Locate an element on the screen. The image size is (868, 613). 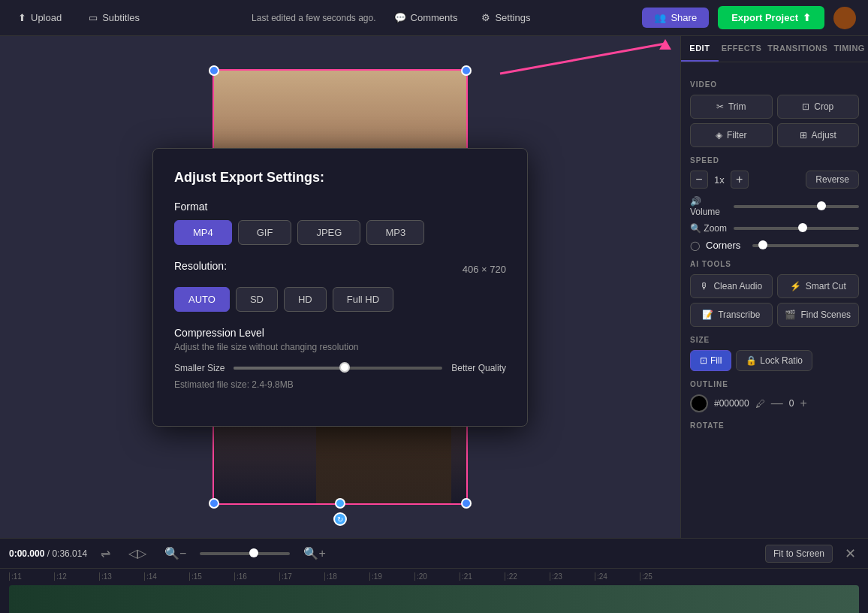
trim-button: ✂ Trim is located at coordinates (731, 107).